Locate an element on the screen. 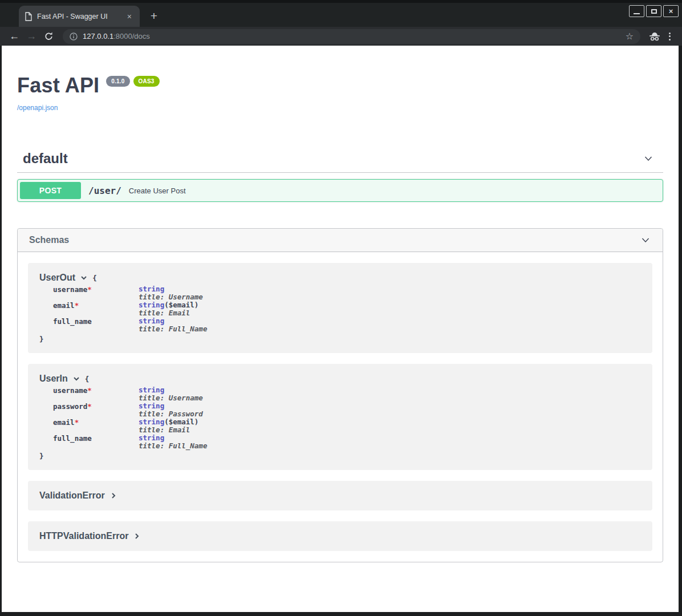  model-toggle: UserIn { is located at coordinates (340, 379).